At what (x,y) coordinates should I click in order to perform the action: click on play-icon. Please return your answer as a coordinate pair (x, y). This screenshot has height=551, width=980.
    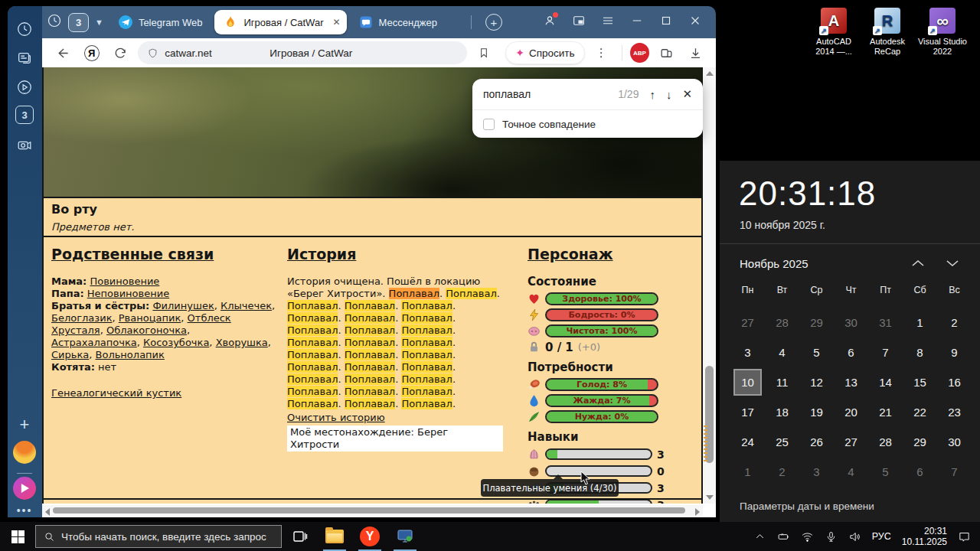
    Looking at the image, I should click on (24, 87).